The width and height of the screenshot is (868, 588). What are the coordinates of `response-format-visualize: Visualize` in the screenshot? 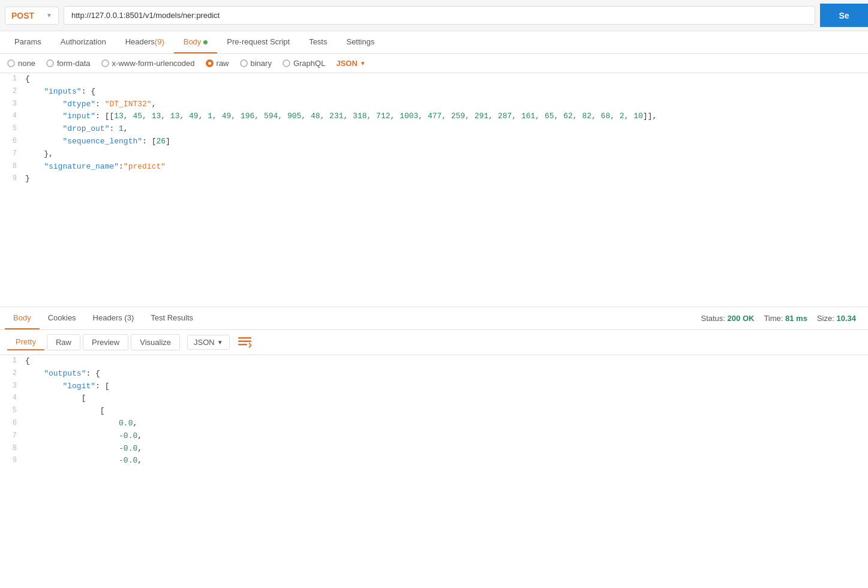 It's located at (155, 342).